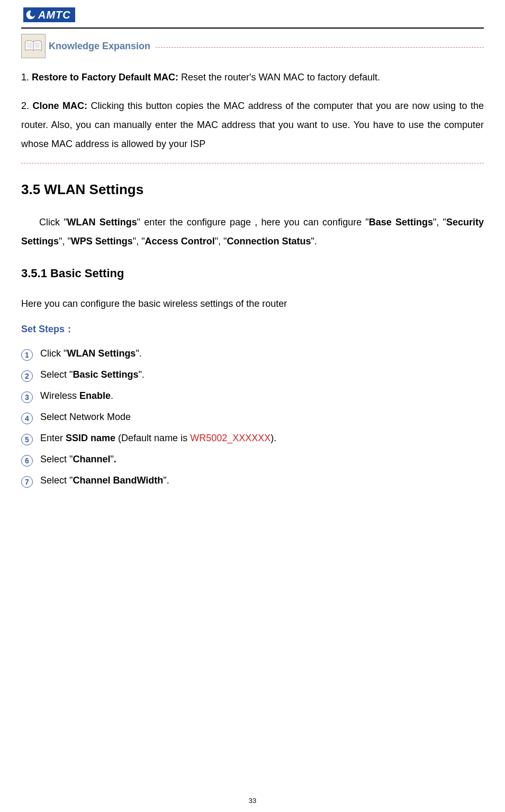 The image size is (505, 812). Describe the element at coordinates (86, 417) in the screenshot. I see `t: Select Network Mode` at that location.